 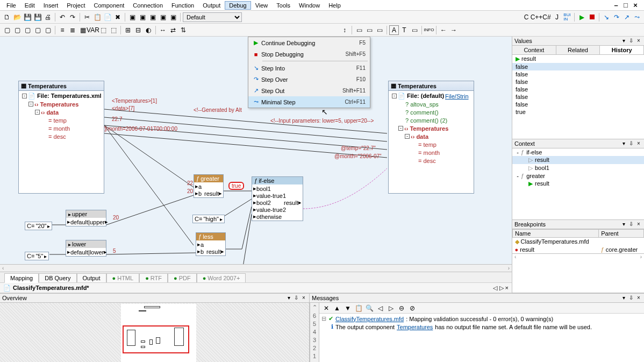 I want to click on menu-item-step-out: ↗Step OutShift+F11, so click(x=309, y=90).